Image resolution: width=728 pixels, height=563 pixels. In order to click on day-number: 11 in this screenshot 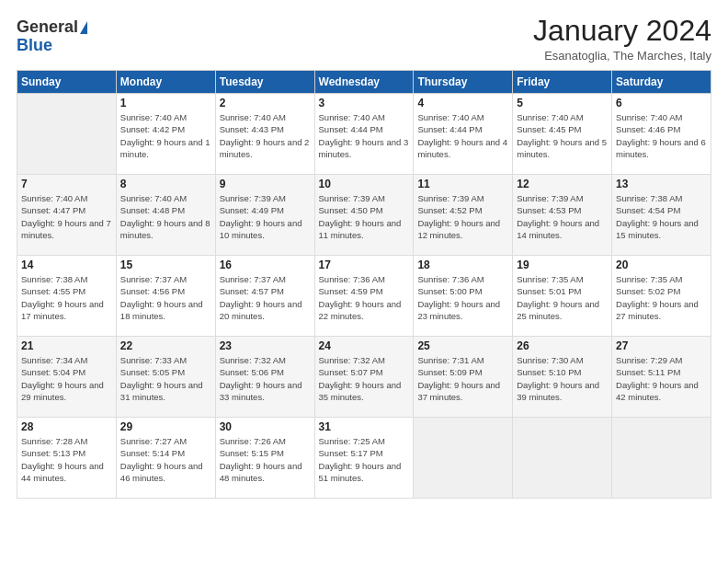, I will do `click(463, 184)`.